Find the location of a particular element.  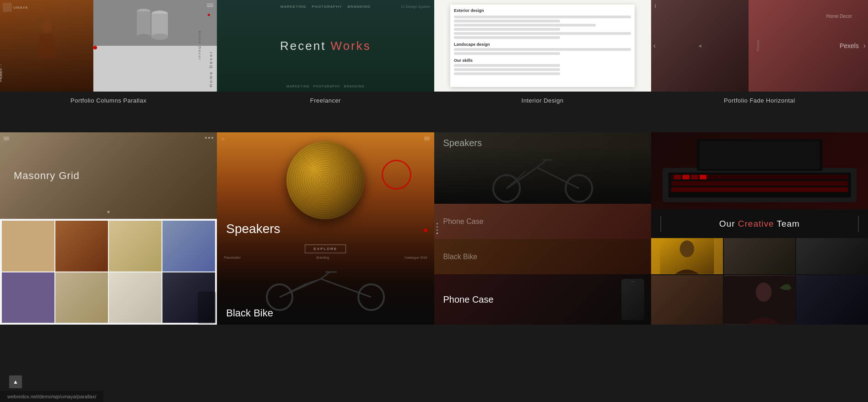

bike-silhouette is located at coordinates (325, 288).